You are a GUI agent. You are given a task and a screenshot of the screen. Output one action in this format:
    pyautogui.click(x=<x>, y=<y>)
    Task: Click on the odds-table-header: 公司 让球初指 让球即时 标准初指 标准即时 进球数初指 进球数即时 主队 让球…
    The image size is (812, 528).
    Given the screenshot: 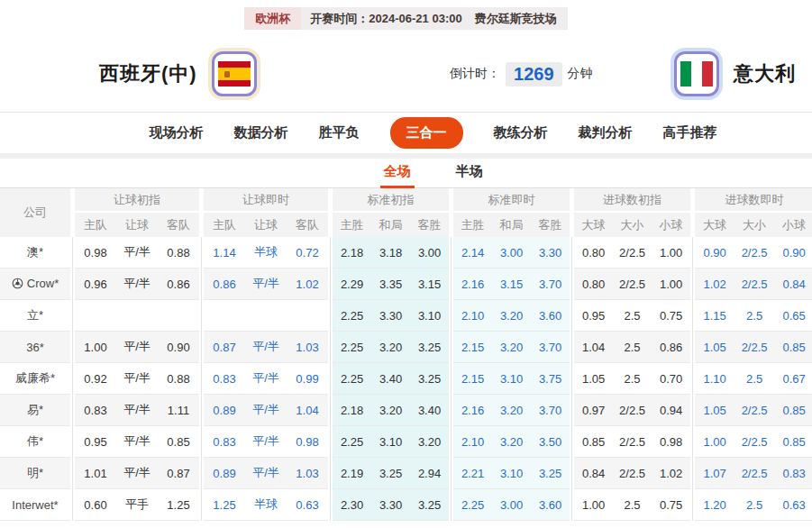 What is the action you would take?
    pyautogui.click(x=406, y=213)
    